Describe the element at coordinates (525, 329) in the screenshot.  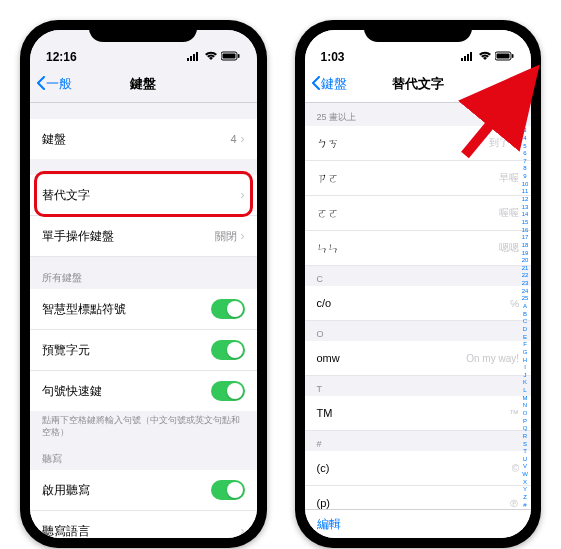
I see `index-letter: D` at that location.